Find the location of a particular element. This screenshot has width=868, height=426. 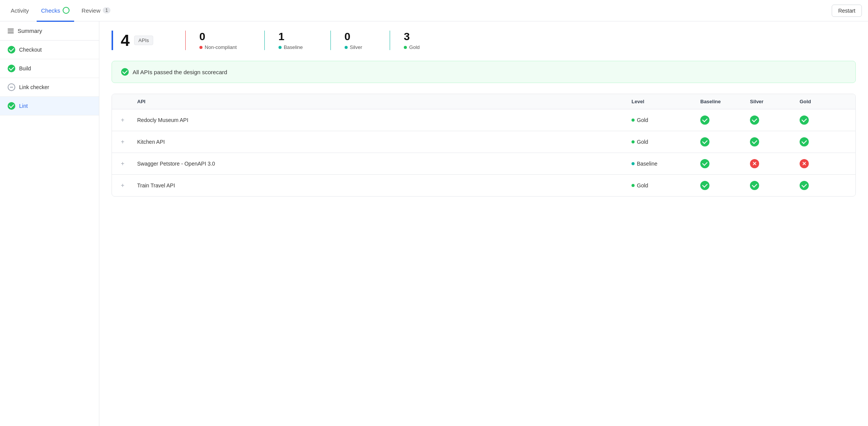

silver-count: 0 is located at coordinates (354, 37).